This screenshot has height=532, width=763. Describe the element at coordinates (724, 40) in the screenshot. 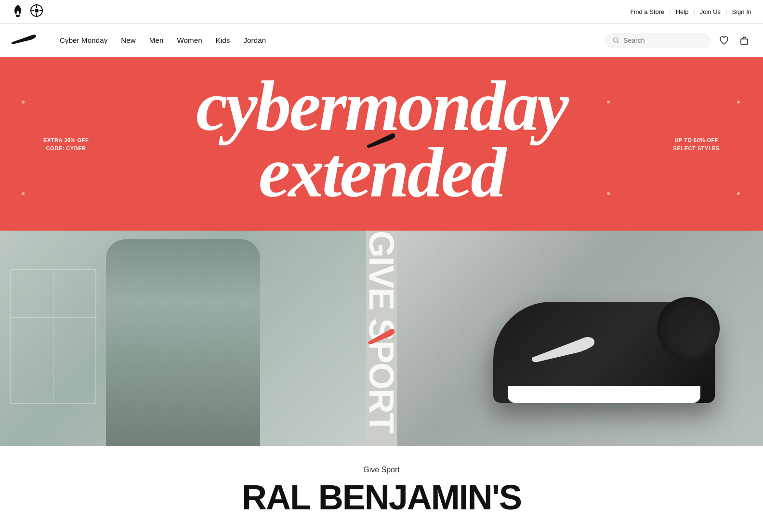

I see `favorites-button` at that location.